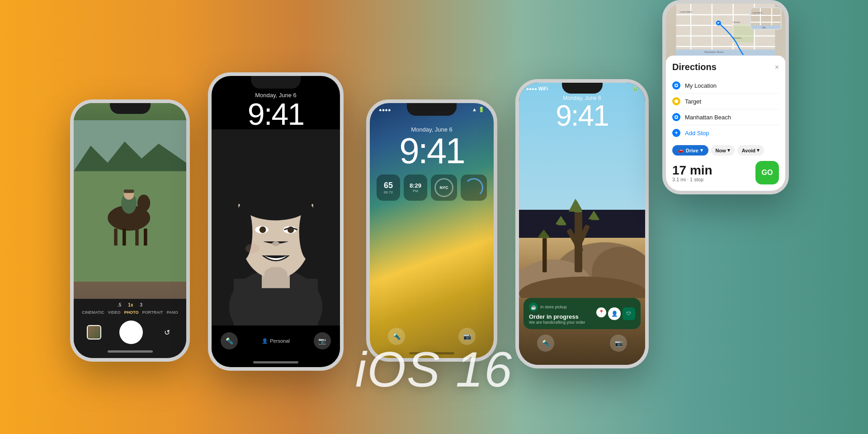  What do you see at coordinates (618, 343) in the screenshot?
I see `camera-button-joshua: 📷` at bounding box center [618, 343].